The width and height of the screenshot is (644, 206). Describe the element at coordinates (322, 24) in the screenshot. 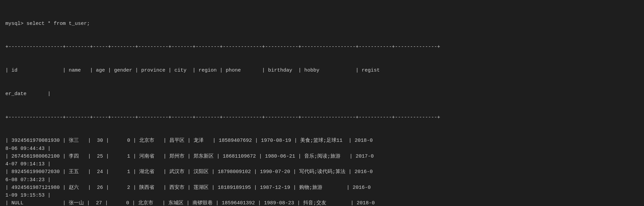

I see `prompt: mysql> select * from t_user;` at that location.